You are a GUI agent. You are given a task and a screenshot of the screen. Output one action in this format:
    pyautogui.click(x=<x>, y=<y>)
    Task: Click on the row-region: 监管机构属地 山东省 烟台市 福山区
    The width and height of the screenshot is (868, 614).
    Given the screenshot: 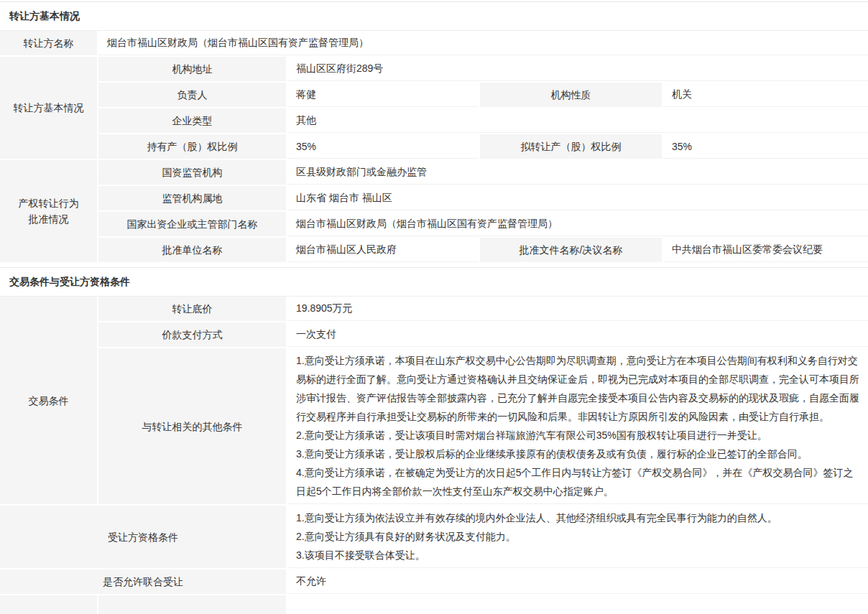 What is the action you would take?
    pyautogui.click(x=483, y=198)
    